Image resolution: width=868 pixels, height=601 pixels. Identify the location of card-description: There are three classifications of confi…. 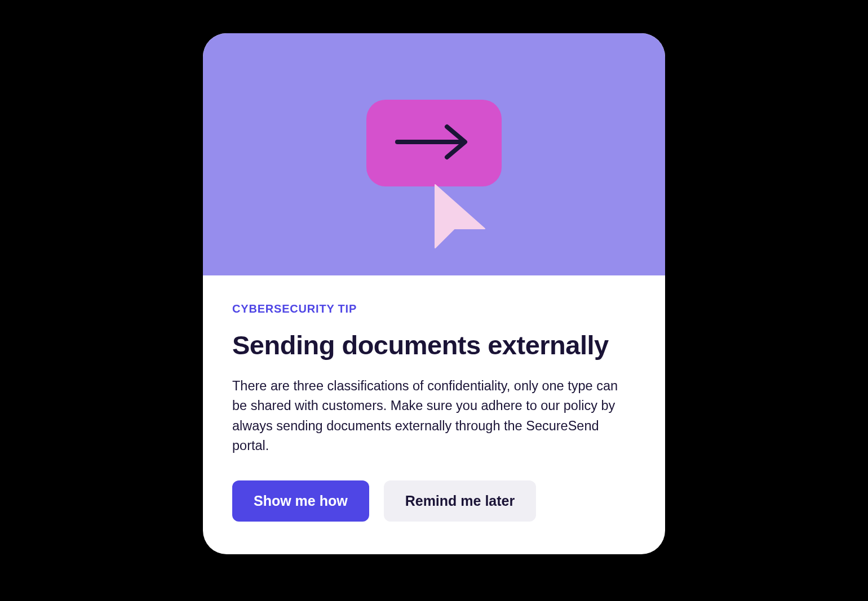
(434, 416).